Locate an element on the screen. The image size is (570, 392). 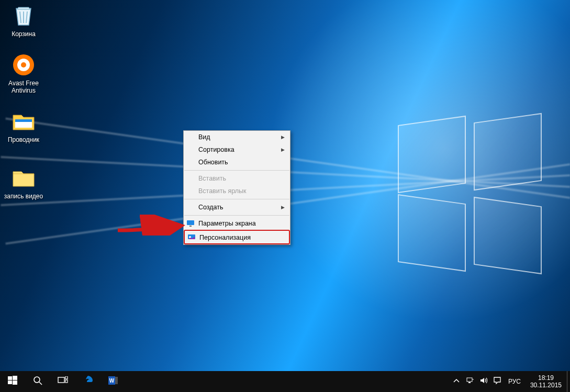
system-tray: РУС 18:19 30.11.2015 is located at coordinates (510, 382).